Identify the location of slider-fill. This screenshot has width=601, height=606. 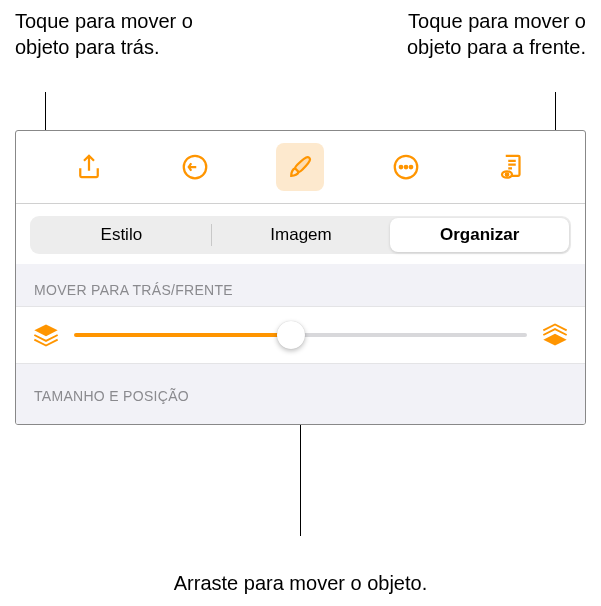
(182, 335).